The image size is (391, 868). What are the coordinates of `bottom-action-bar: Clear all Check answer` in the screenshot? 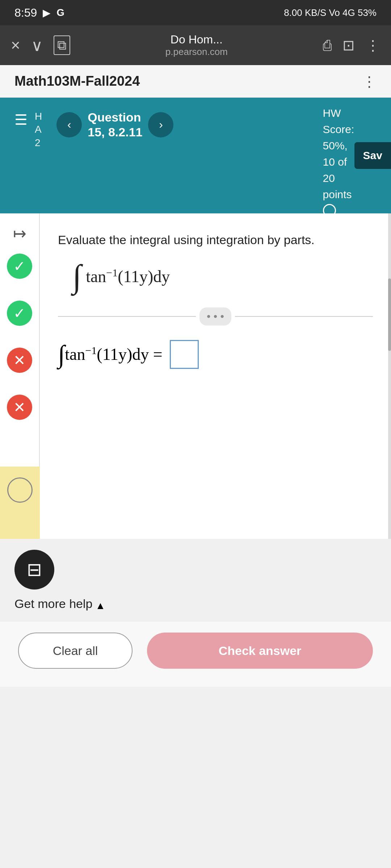 It's located at (196, 654).